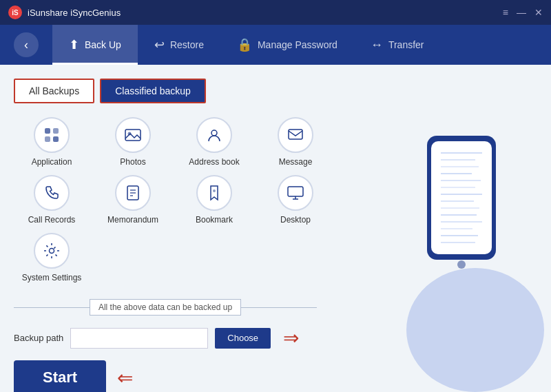 The width and height of the screenshot is (551, 392). What do you see at coordinates (26, 45) in the screenshot?
I see `back-button: ‹` at bounding box center [26, 45].